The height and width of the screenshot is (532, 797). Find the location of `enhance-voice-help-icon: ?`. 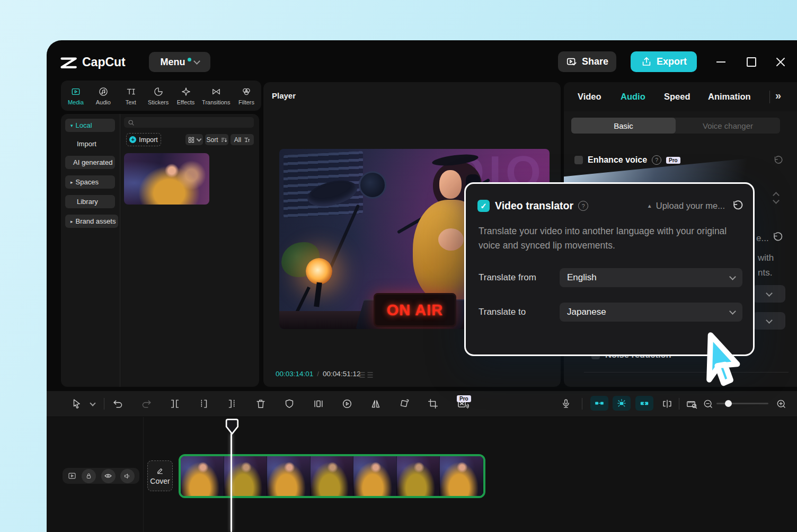

enhance-voice-help-icon: ? is located at coordinates (657, 160).